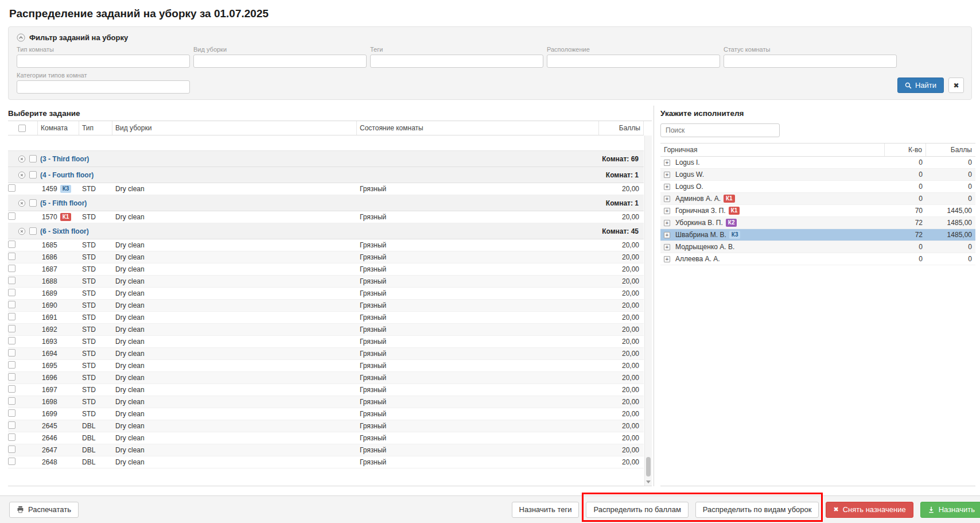 This screenshot has height=523, width=980. I want to click on task-row: 2648DBLDry cleanГрязный20,00, so click(326, 463).